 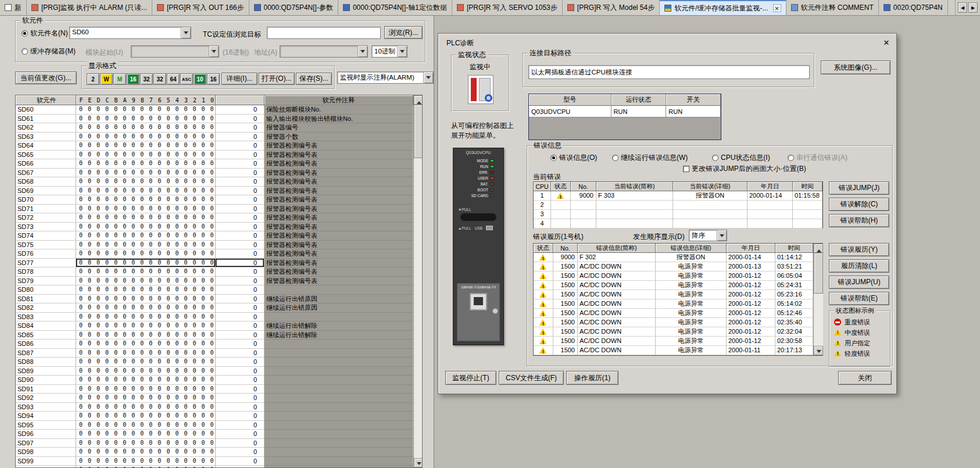 What do you see at coordinates (214, 467) in the screenshot?
I see `device-row: SD1000 0 0 0 0 0 0 0 0 0 0 0 0 0 0 00` at bounding box center [214, 467].